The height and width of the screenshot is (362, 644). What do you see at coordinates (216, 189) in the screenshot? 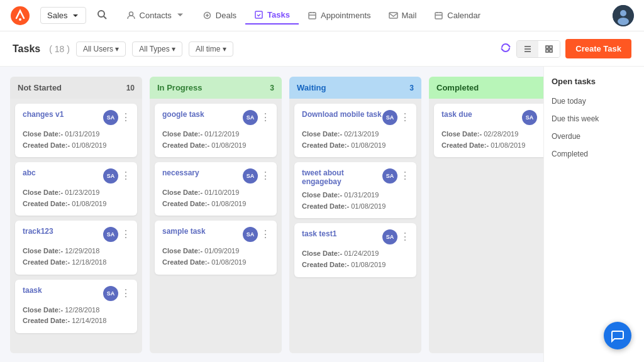
I see `task-card: necessary SA ⋮ Close Date:- 01/10/2019 C…` at bounding box center [216, 189].